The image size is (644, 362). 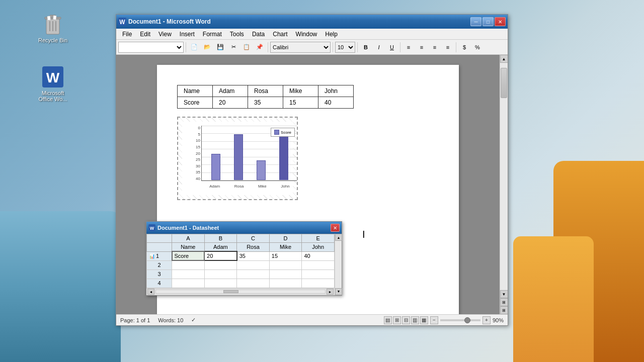 What do you see at coordinates (500, 22) in the screenshot?
I see `close-button: ✕` at bounding box center [500, 22].